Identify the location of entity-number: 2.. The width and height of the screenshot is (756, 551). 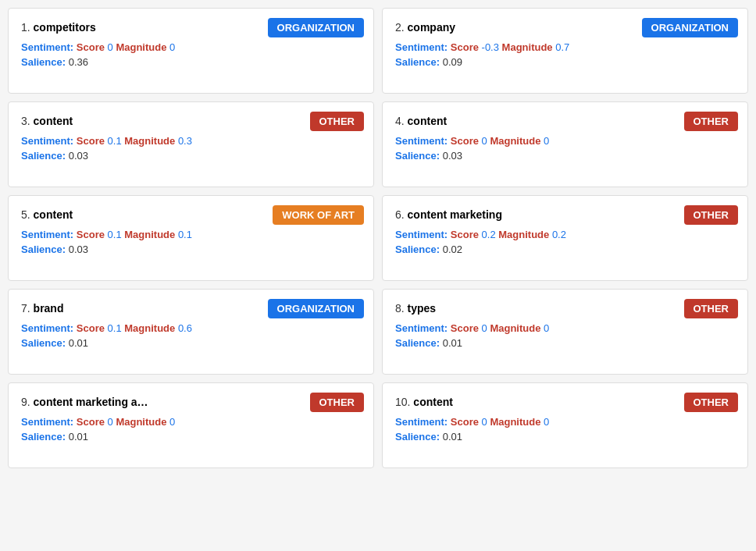
(401, 27).